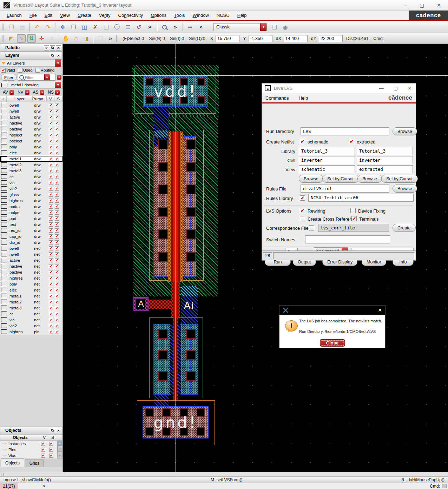 The height and width of the screenshot is (489, 448). I want to click on object-row: ····Pins✔✔, so click(29, 450).